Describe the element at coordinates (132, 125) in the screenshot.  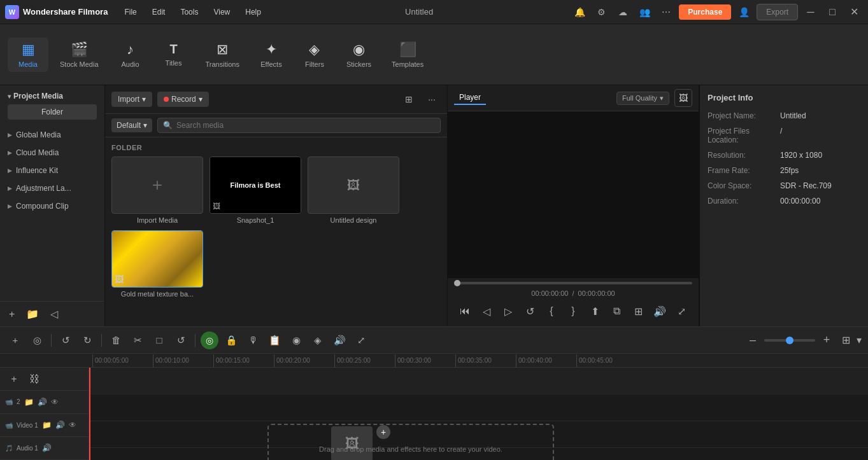
I see `default-sort-button: Default ▾` at that location.